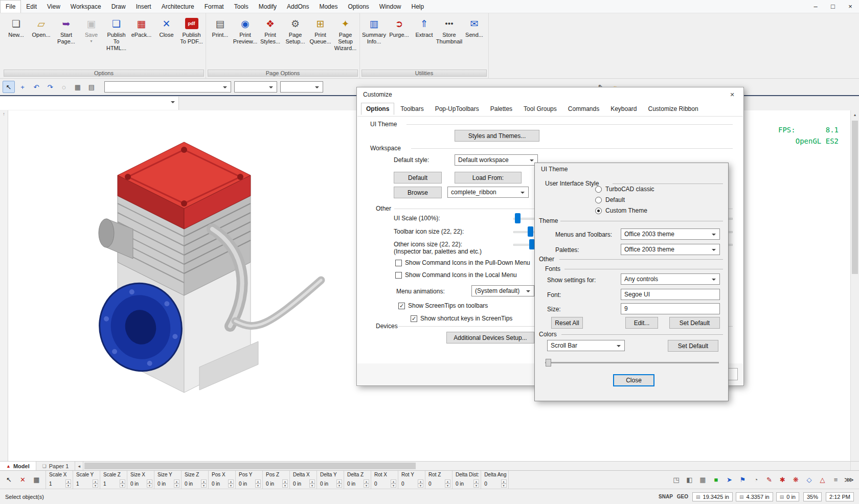  Describe the element at coordinates (424, 73) in the screenshot. I see `ribbon-group-label-utilities: Utilities` at that location.